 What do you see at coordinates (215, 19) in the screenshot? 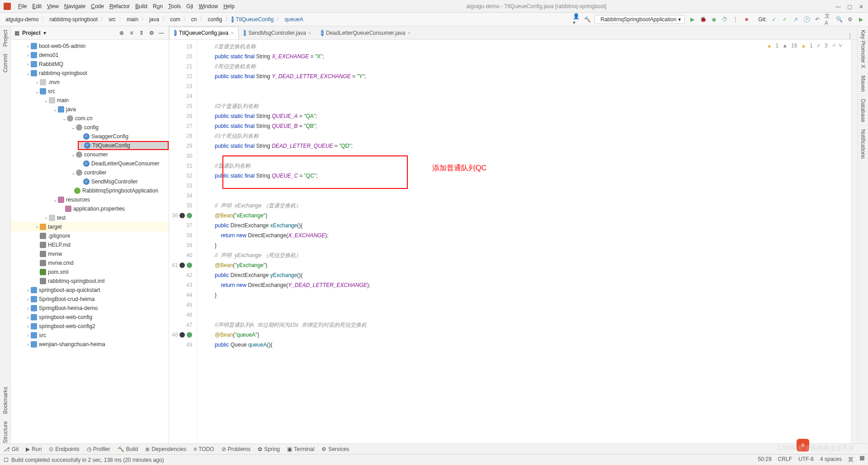
I see `crumb-config: config` at bounding box center [215, 19].